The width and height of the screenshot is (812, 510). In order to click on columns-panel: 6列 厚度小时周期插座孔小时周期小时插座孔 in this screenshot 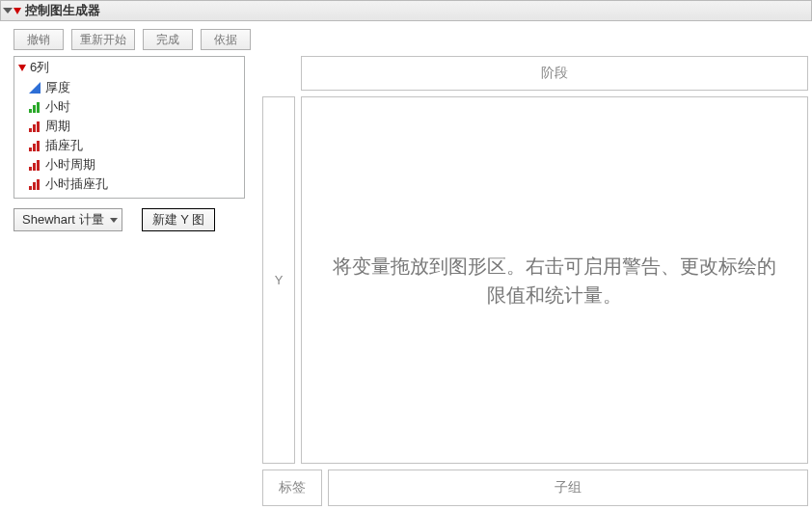, I will do `click(129, 127)`.